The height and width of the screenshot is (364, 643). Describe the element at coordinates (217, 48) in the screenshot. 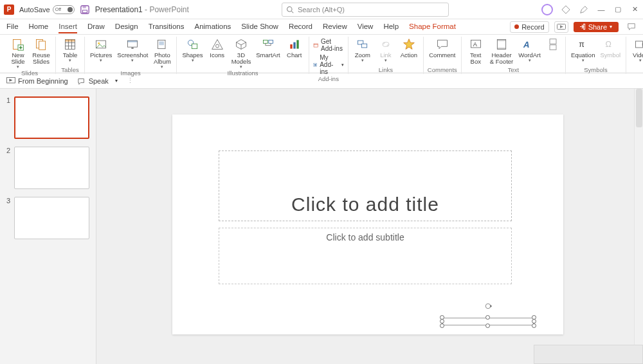

I see `icons-button: Icons` at that location.